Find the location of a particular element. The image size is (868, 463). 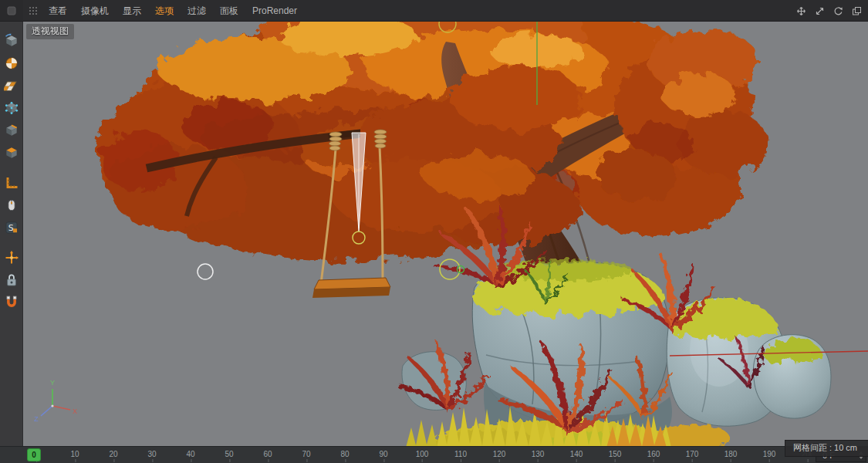

lock-workplane-icon is located at coordinates (12, 280).